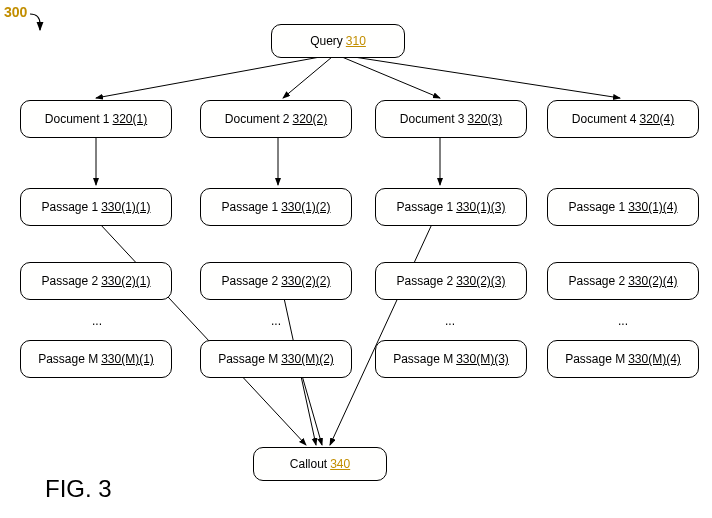 The width and height of the screenshot is (712, 518). What do you see at coordinates (96, 359) in the screenshot?
I see `node-passage-m-c1: Passage M 330(M)(1)` at bounding box center [96, 359].